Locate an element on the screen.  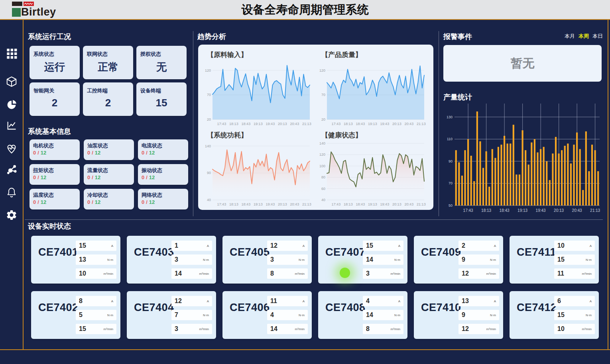
section-title-system-status: 系统运行工况 is located at coordinates (49, 37).